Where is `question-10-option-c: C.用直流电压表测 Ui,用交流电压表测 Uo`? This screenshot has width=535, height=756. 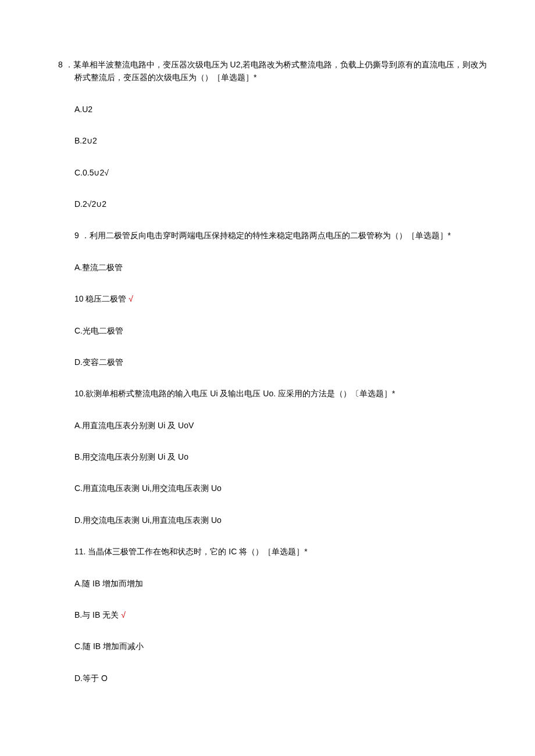 question-10-option-c: C.用直流电压表测 Ui,用交流电压表测 Uo is located at coordinates (276, 488).